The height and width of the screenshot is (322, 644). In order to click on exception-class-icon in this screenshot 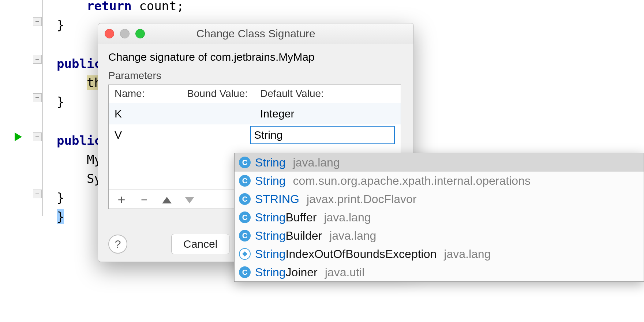, I will do `click(245, 254)`.